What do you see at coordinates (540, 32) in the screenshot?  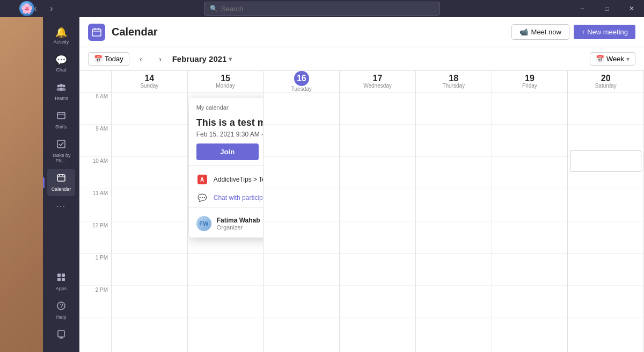 I see `meet-now-button: 📹 Meet now` at bounding box center [540, 32].